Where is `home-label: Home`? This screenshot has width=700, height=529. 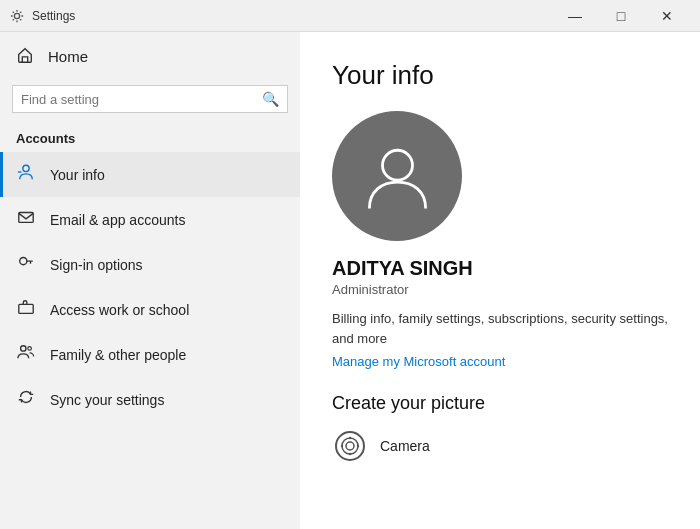 home-label: Home is located at coordinates (68, 56).